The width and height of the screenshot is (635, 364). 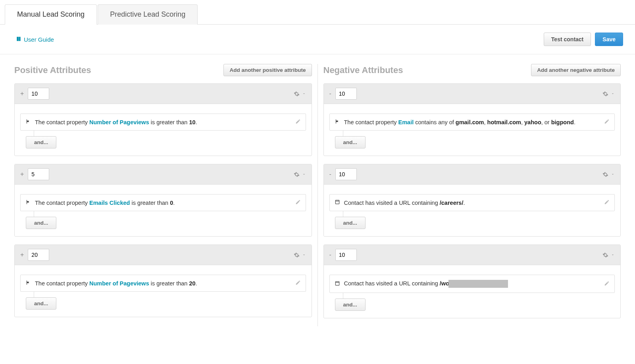 I want to click on tab-manual-lead-scoring: Manual Lead Scoring, so click(x=51, y=14).